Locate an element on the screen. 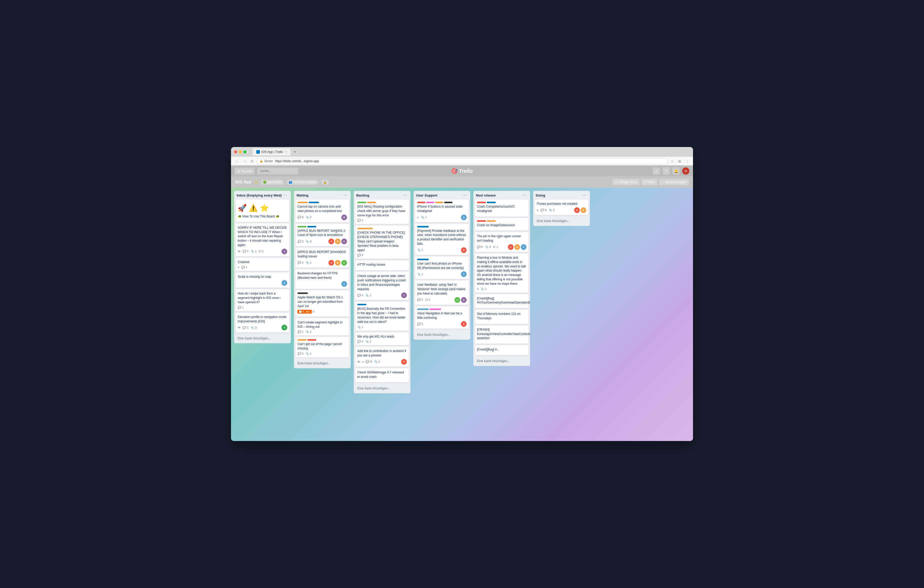  add-card-btn-waiting: Eine Karte hinzufügen... is located at coordinates (322, 363).